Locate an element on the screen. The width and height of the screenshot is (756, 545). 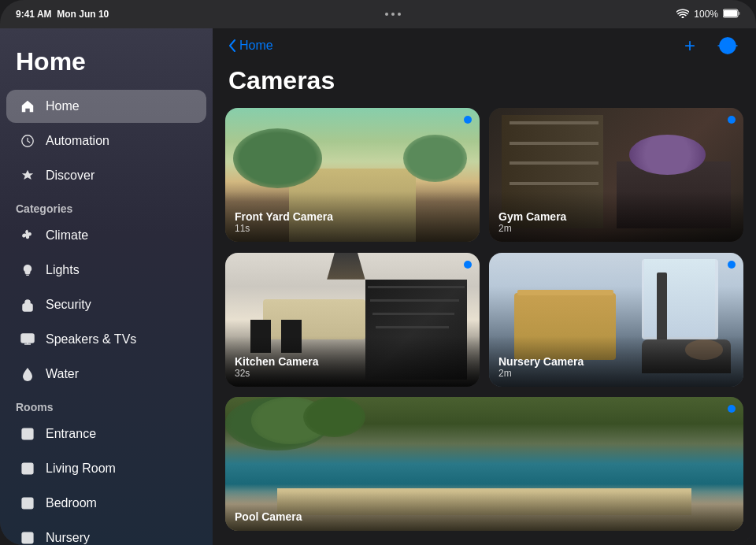
house-icon is located at coordinates (28, 106).